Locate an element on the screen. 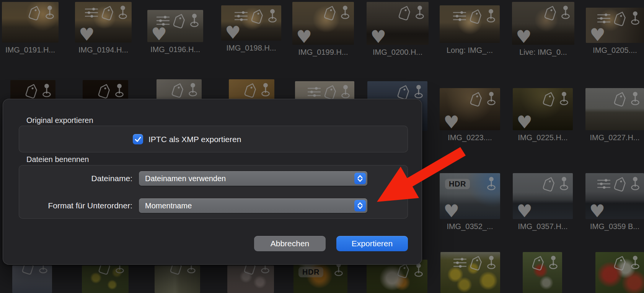 The height and width of the screenshot is (293, 644). cancel-button: Abbrechen is located at coordinates (290, 244).